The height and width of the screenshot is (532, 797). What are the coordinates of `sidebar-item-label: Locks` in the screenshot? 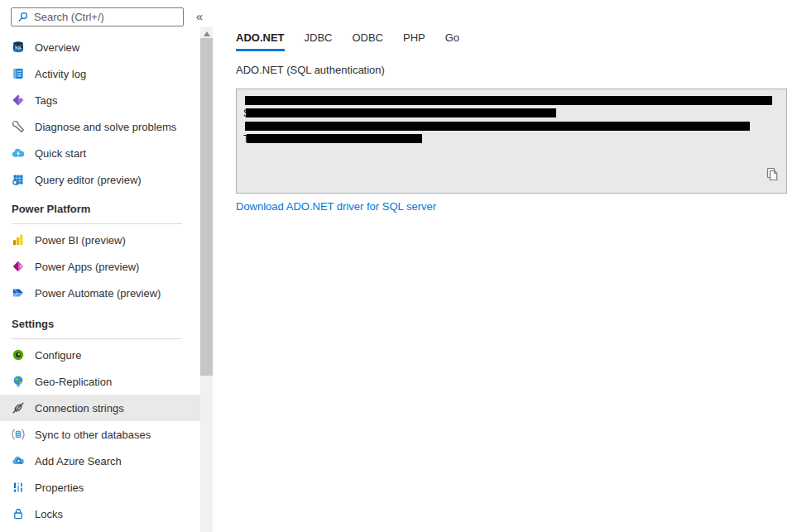 It's located at (49, 515).